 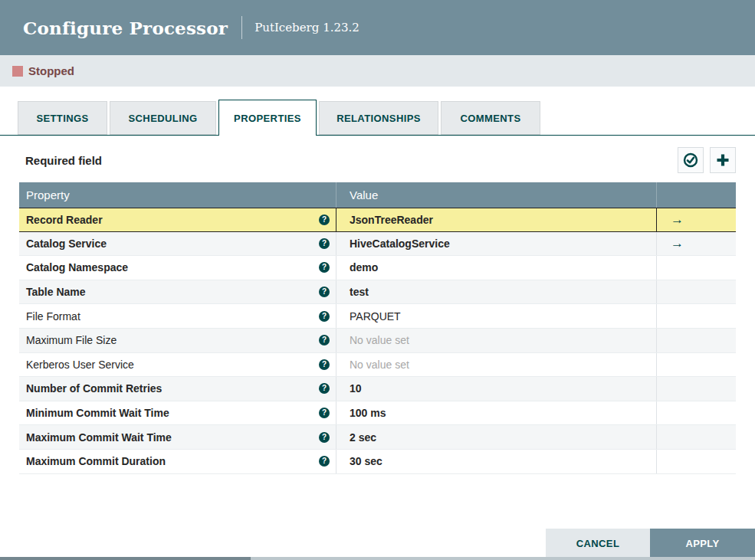 I want to click on column-header-property: Property, so click(x=178, y=195).